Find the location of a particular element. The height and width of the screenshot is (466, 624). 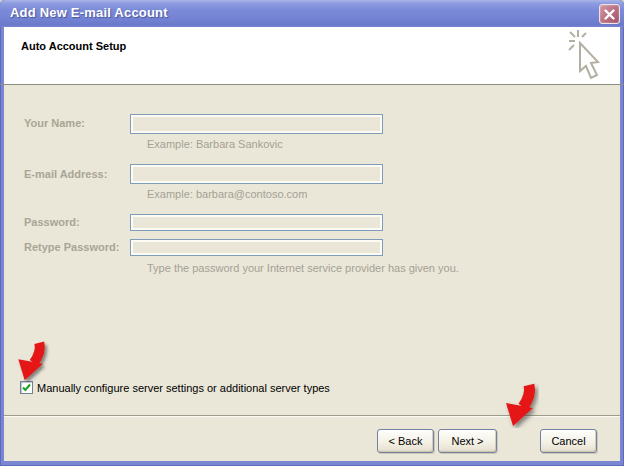

next-button: Next > is located at coordinates (468, 441).